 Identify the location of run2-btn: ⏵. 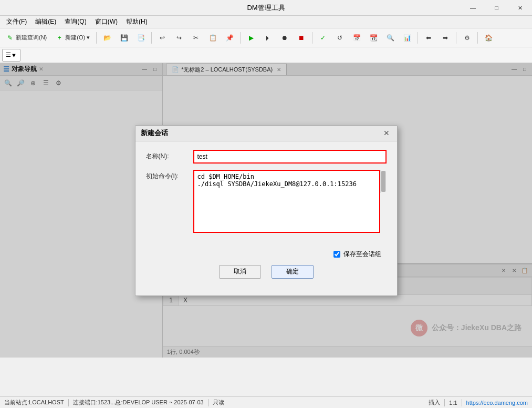
(268, 38).